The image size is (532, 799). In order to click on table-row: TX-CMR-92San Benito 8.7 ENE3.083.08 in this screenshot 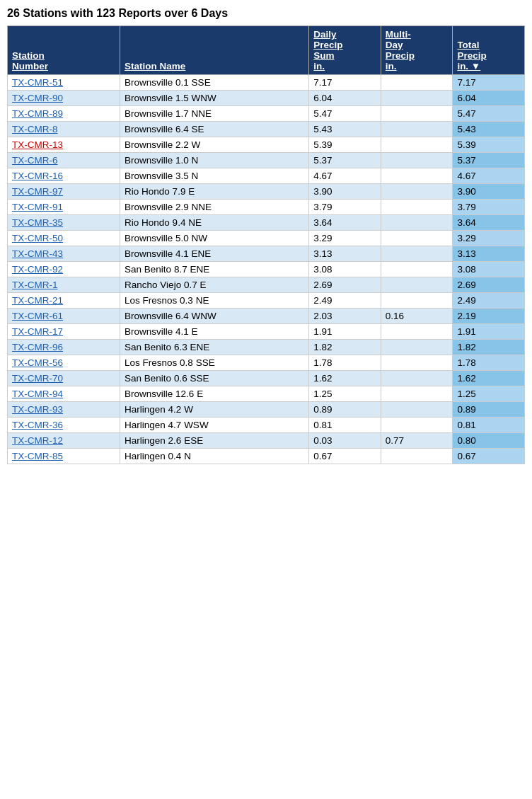, I will do `click(266, 270)`.